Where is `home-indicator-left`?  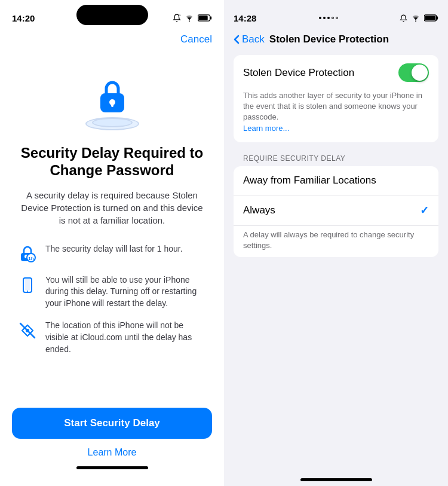
home-indicator-left is located at coordinates (112, 467).